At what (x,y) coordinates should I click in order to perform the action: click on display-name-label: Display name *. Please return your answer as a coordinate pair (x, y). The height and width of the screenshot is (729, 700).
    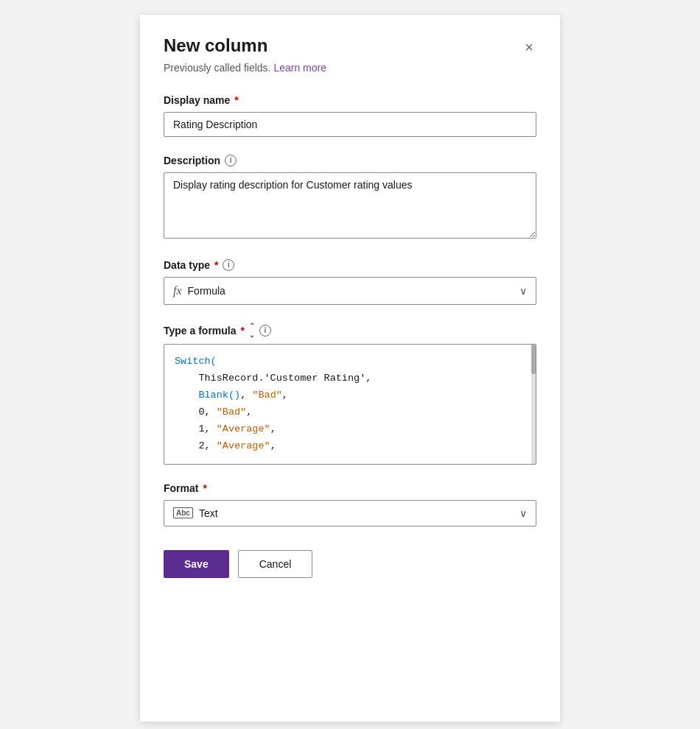
    Looking at the image, I should click on (350, 100).